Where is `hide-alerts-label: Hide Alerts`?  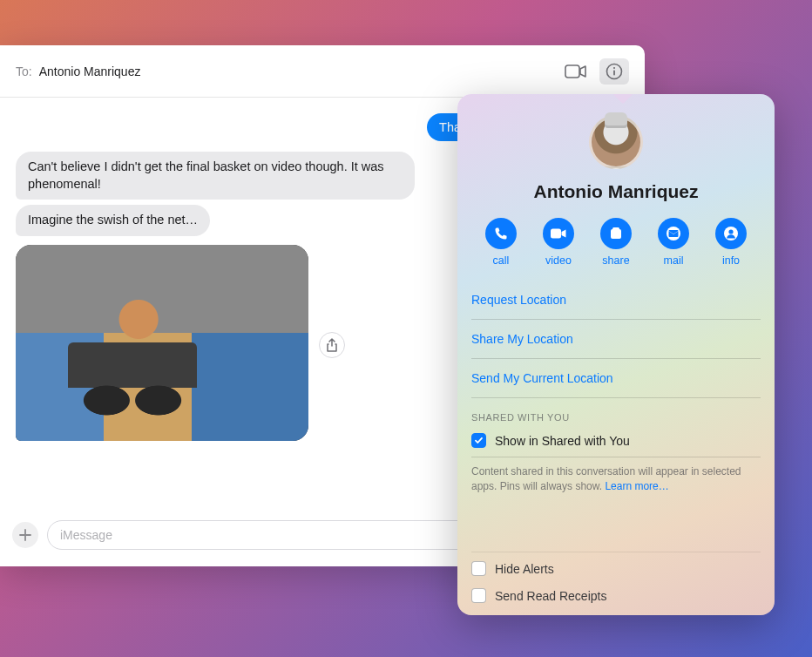
hide-alerts-label: Hide Alerts is located at coordinates (524, 569).